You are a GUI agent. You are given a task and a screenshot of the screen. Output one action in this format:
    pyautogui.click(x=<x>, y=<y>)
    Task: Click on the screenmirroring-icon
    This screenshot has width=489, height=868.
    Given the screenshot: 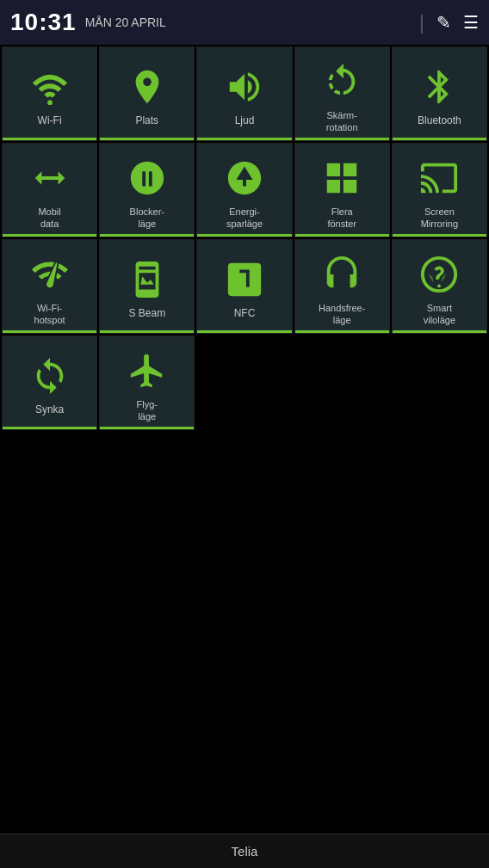 What is the action you would take?
    pyautogui.click(x=439, y=178)
    